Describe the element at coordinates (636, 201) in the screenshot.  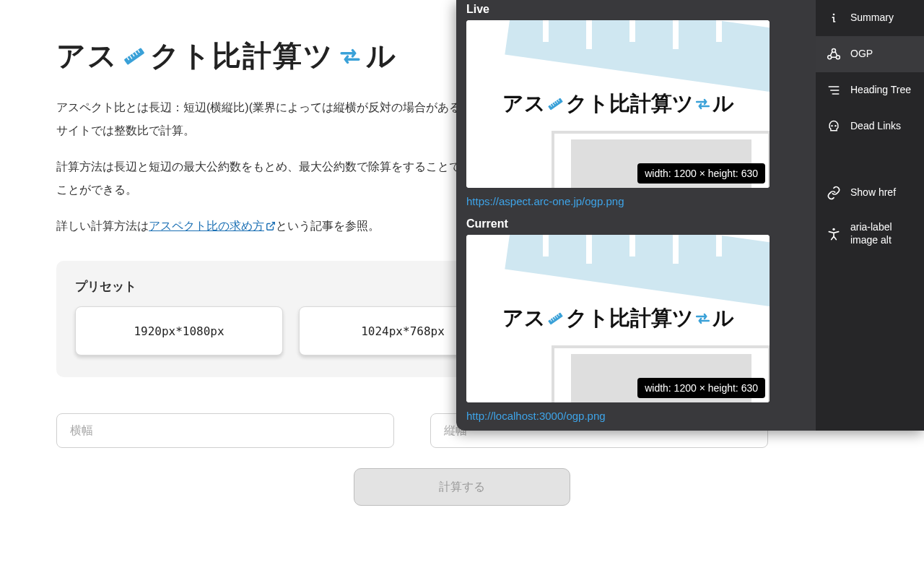
I see `live-url-link: https://aspect.arc-one.jp/ogp.png` at that location.